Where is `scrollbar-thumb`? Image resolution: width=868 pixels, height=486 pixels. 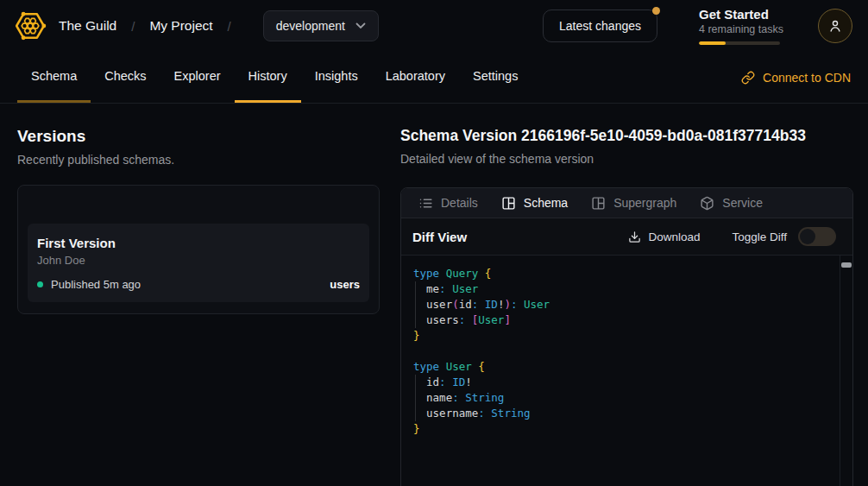
scrollbar-thumb is located at coordinates (846, 265).